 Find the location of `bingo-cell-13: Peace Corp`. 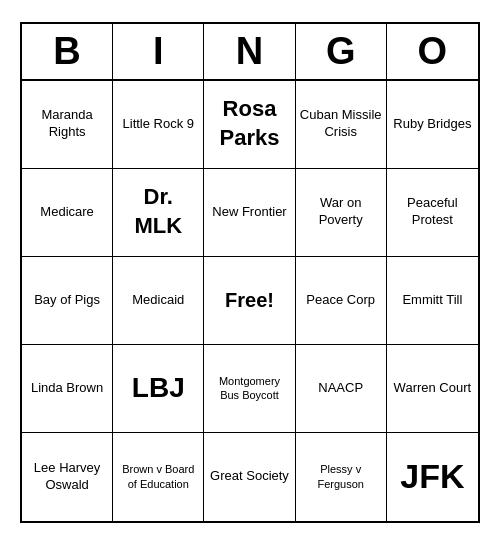

bingo-cell-13: Peace Corp is located at coordinates (342, 301).